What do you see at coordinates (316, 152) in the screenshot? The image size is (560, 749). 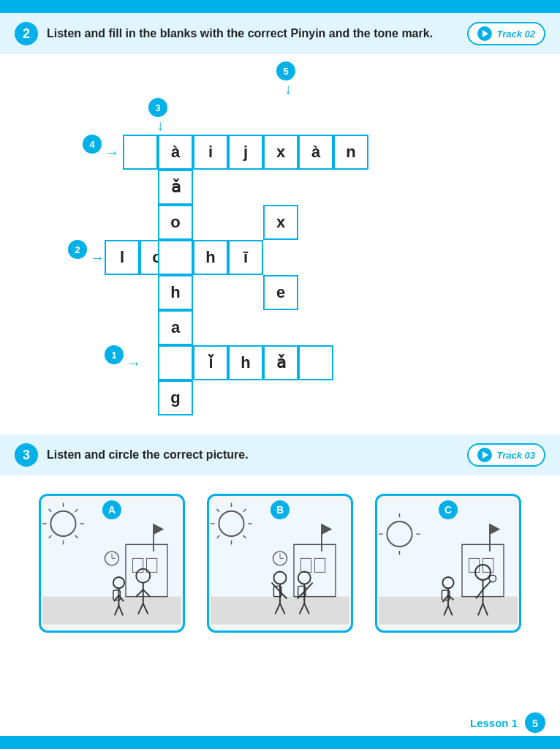 I see `cell-4-6: à` at bounding box center [316, 152].